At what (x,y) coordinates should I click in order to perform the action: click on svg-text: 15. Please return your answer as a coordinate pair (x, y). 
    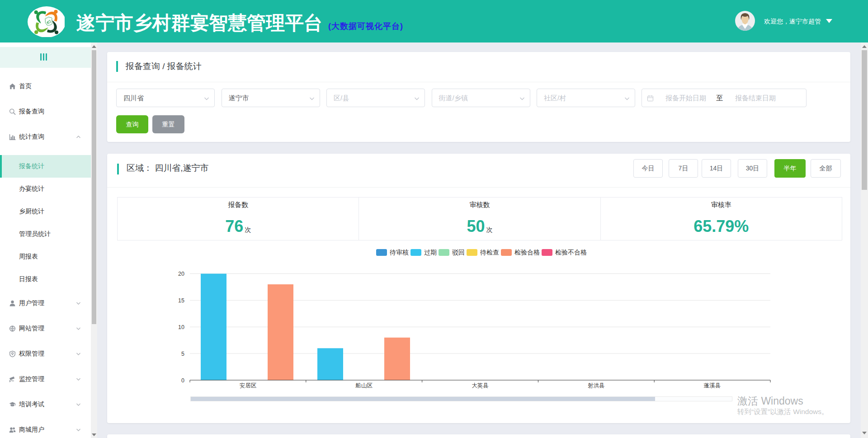
    Looking at the image, I should click on (181, 301).